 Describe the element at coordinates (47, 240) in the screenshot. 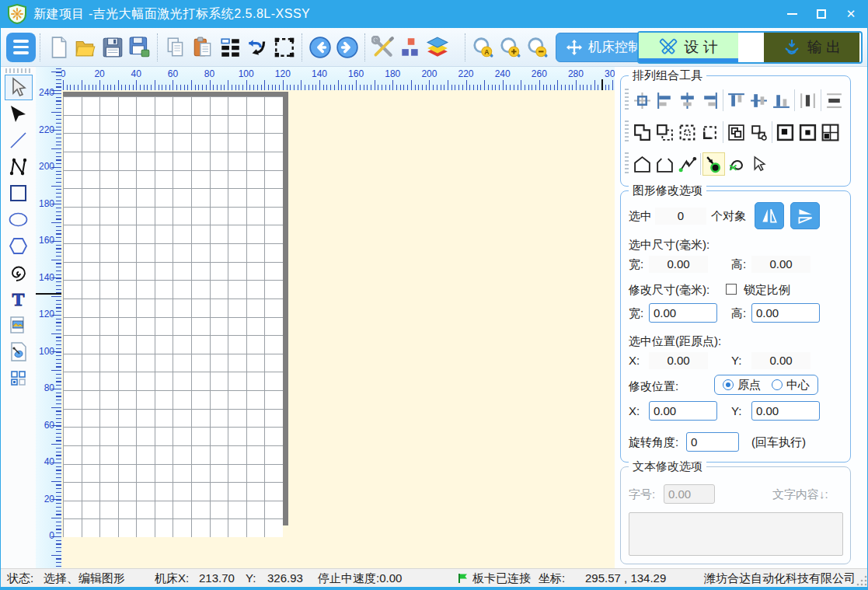

I see `vruler-label: 160` at that location.